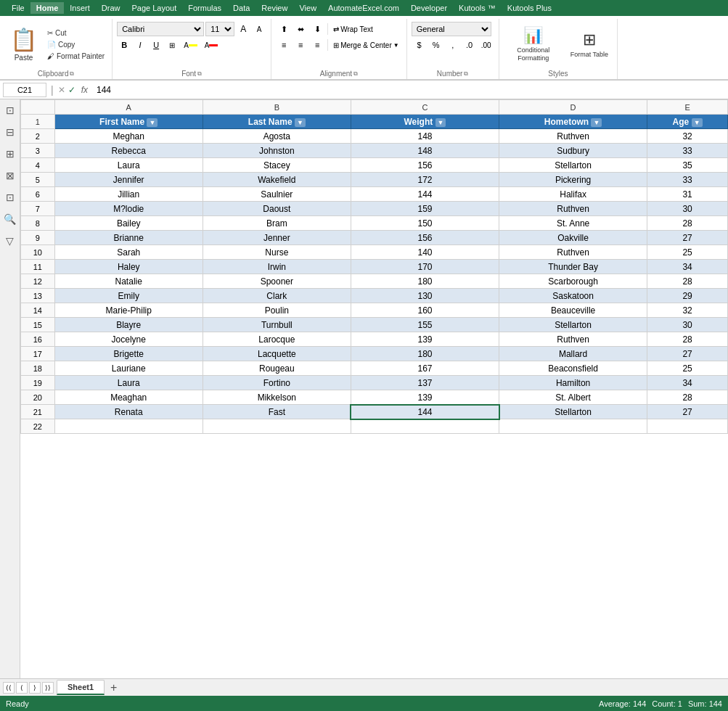 The height and width of the screenshot is (711, 728). Describe the element at coordinates (589, 45) in the screenshot. I see `format-table-button: ⊞ Format Table` at that location.